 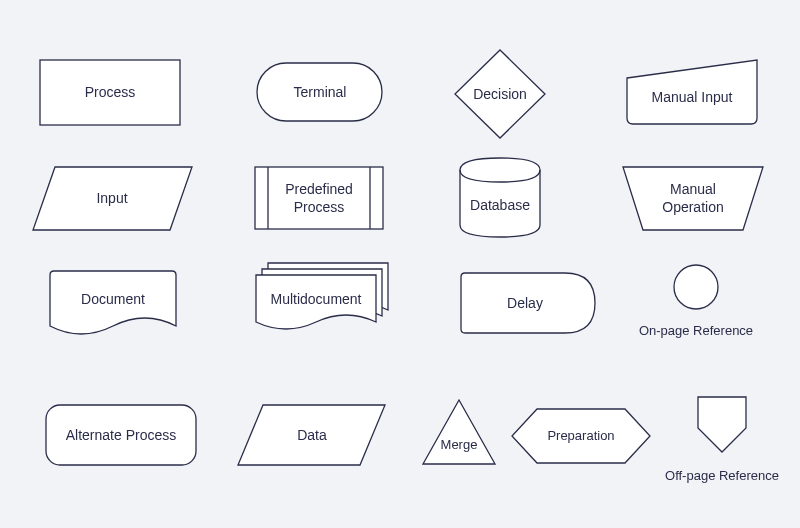 What do you see at coordinates (320, 92) in the screenshot?
I see `label-terminal: Terminal` at bounding box center [320, 92].